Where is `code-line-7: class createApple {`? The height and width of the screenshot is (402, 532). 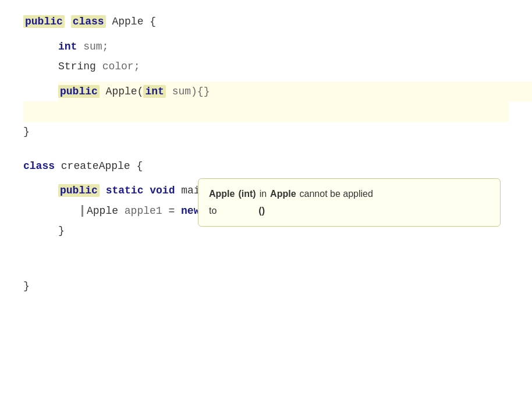
code-line-7: class createApple { is located at coordinates (266, 167).